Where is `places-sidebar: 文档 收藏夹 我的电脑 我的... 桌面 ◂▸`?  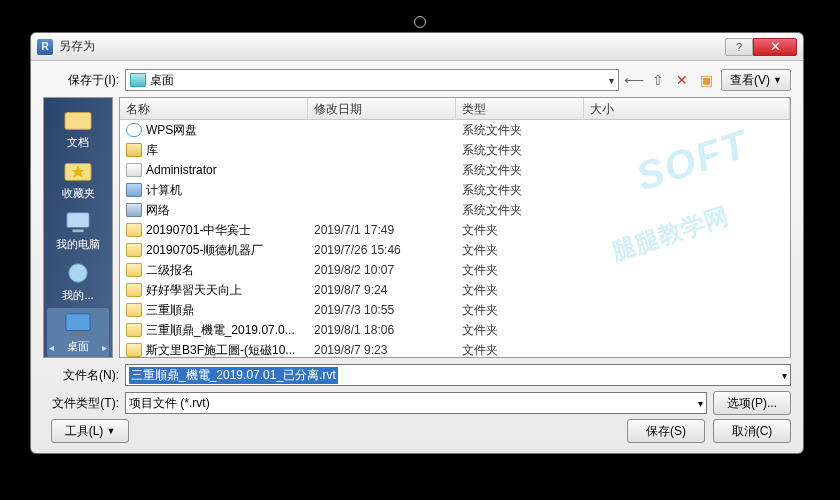 places-sidebar: 文档 收藏夹 我的电脑 我的... 桌面 ◂▸ is located at coordinates (78, 228).